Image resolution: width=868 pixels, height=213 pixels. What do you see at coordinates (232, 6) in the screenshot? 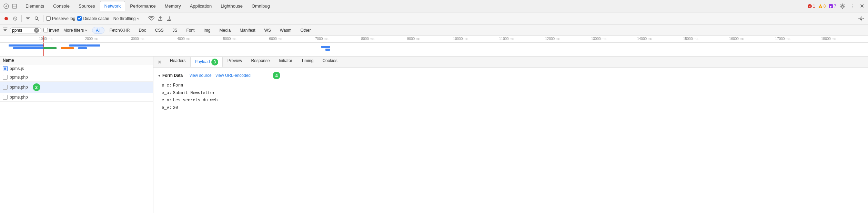
I see `tab-lighthouse: Lighthouse` at bounding box center [232, 6].